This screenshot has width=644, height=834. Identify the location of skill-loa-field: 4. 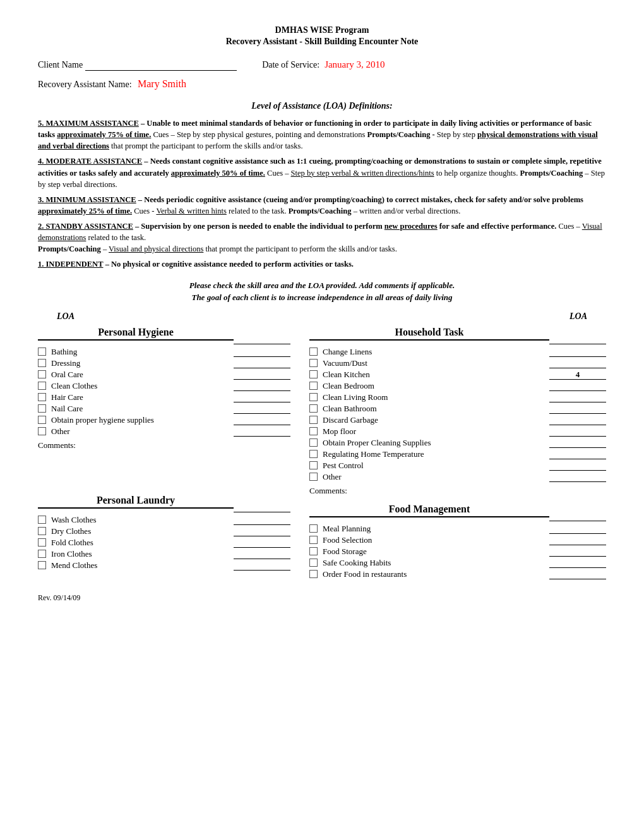
(578, 375).